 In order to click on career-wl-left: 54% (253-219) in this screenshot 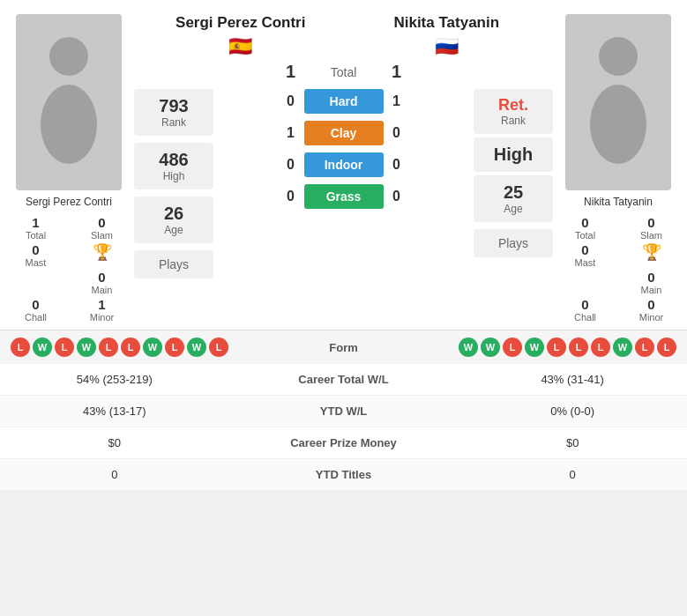, I will do `click(115, 380)`.